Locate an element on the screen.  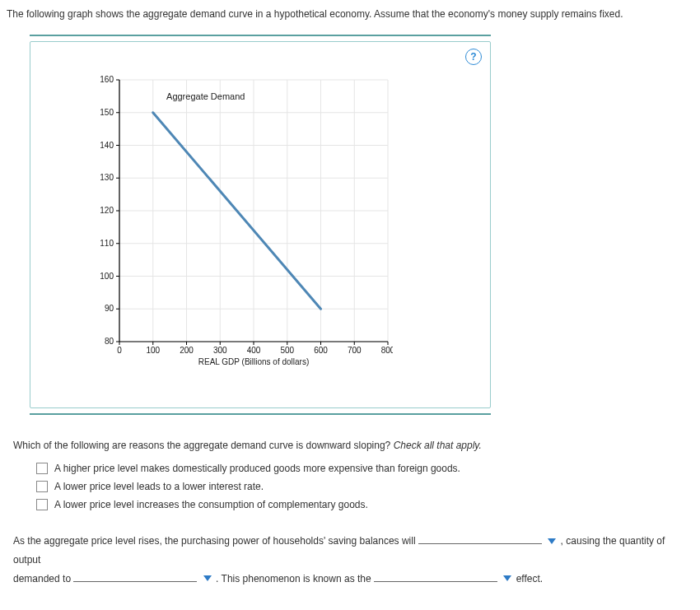
svg-text: 110 is located at coordinates (107, 244).